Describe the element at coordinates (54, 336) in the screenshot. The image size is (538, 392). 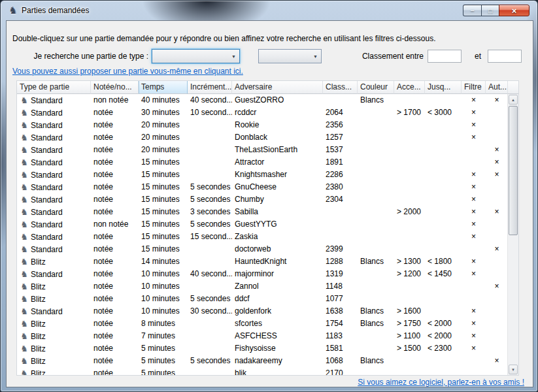
I see `cell-0: ♞Blitz` at that location.